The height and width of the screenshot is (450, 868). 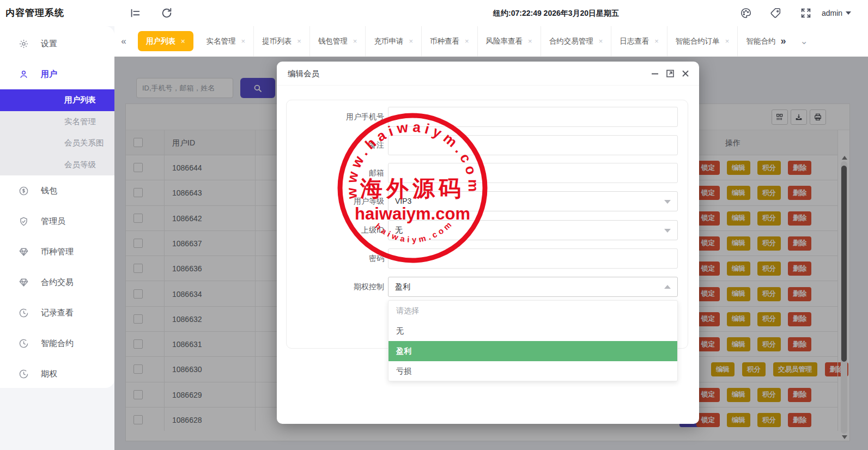 I want to click on close-icon, so click(x=685, y=74).